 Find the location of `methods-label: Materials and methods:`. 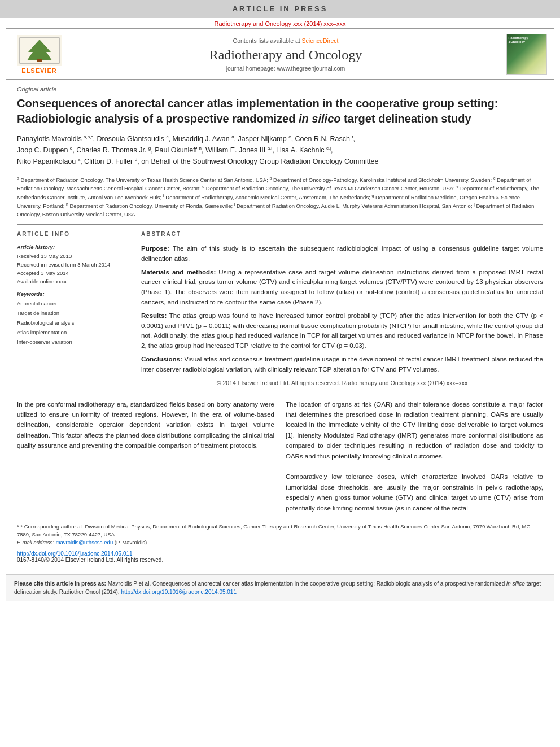

methods-label: Materials and methods: is located at coordinates (180, 272).